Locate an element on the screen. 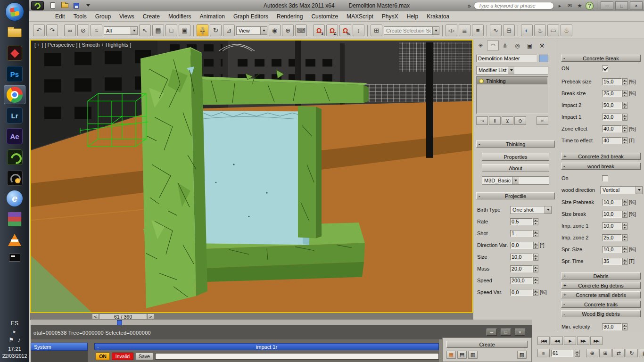  time-slider-track: < 61 / 360 > is located at coordinates (252, 317).